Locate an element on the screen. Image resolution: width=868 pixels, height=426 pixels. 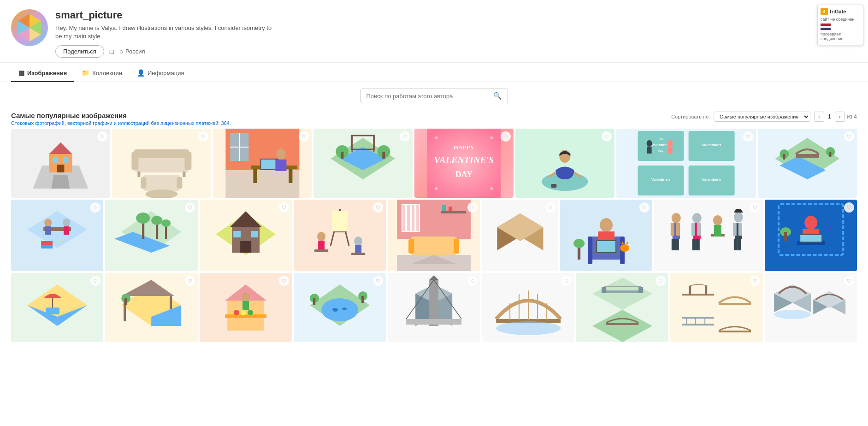
thumb-r2c3: ♡ is located at coordinates (246, 235).